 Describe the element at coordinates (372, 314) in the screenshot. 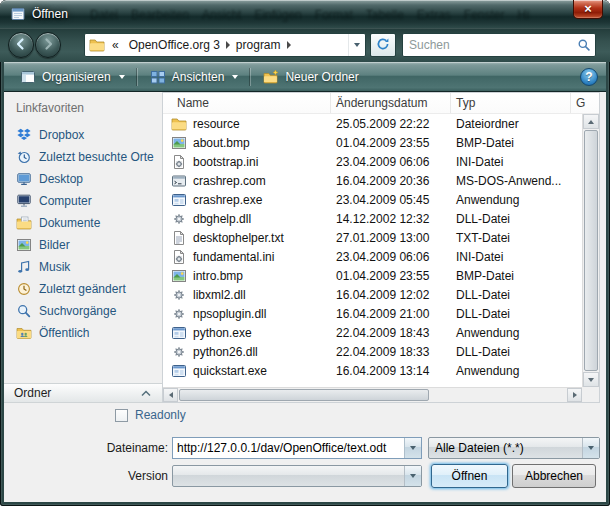

I see `file-row-npsoplugin-dll: npsoplugin.dll16.04.2009 21:00DLL-Datei` at that location.